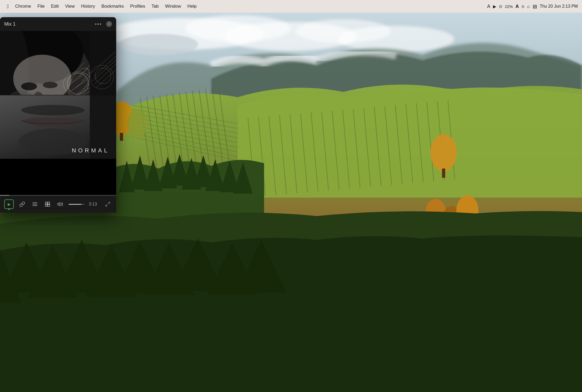 This screenshot has height=392, width=582. What do you see at coordinates (495, 6) in the screenshot?
I see `media-icon: ▶` at bounding box center [495, 6].